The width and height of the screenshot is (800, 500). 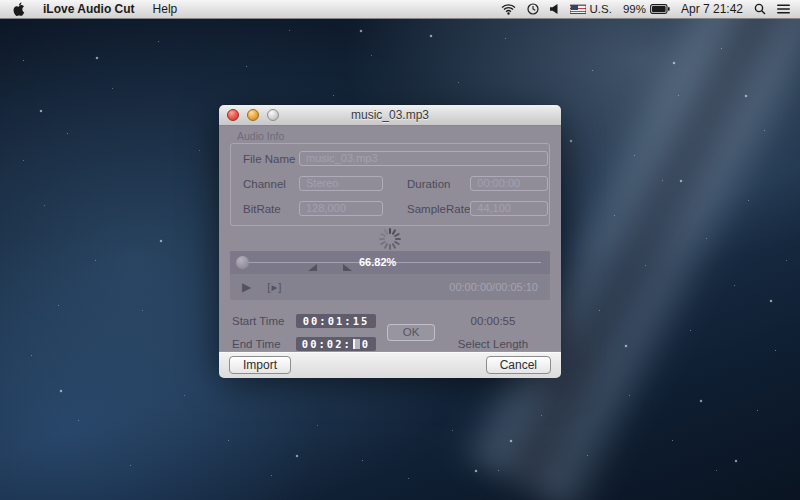 What do you see at coordinates (494, 287) in the screenshot?
I see `time-display: 00:00:00/00:05:10` at bounding box center [494, 287].